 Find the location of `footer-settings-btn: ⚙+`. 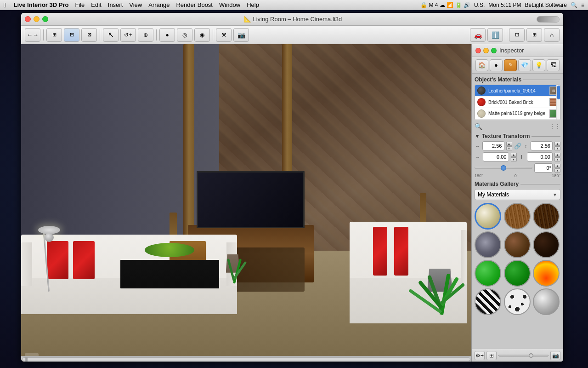

footer-settings-btn: ⚙+ is located at coordinates (480, 356).